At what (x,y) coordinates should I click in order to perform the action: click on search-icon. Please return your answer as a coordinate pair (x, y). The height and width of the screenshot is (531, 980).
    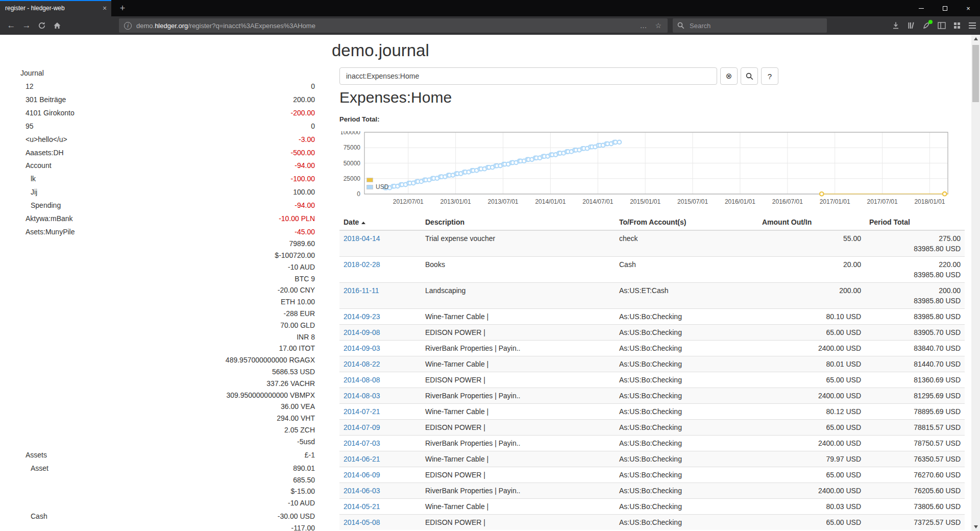
    Looking at the image, I should click on (749, 77).